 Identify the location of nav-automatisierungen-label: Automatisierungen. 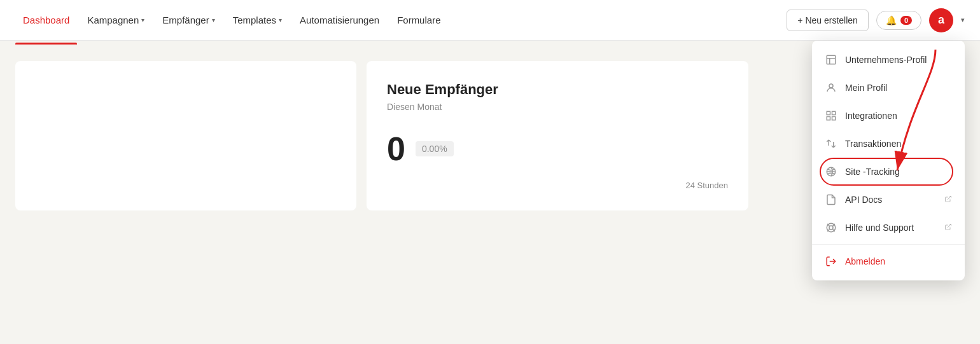
(340, 20).